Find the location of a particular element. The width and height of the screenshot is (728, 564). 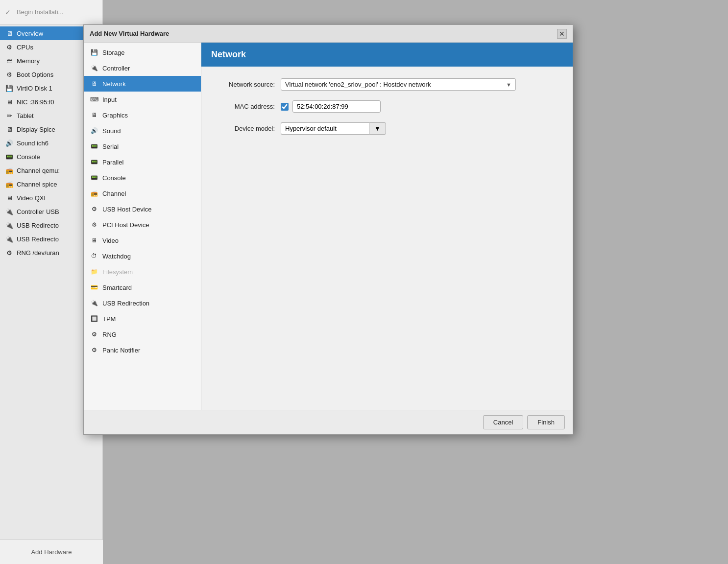

hw-list-item-rng: ⚙RNG is located at coordinates (142, 334).